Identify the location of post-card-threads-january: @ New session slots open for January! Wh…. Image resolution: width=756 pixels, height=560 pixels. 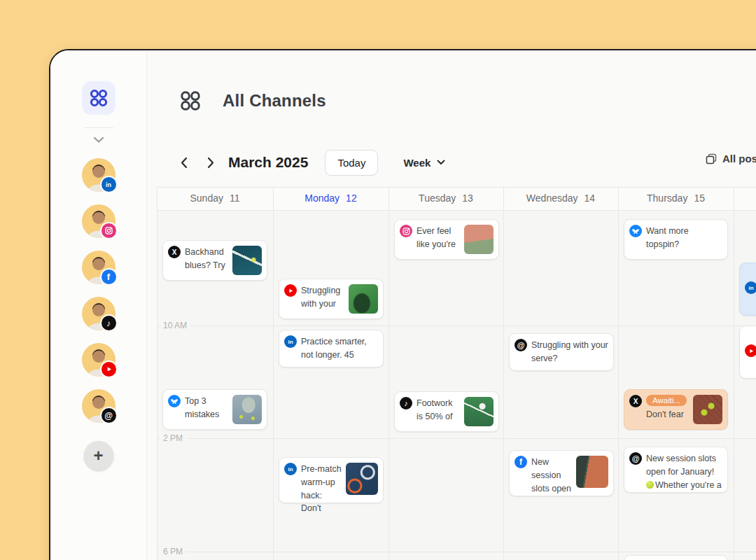
(676, 470).